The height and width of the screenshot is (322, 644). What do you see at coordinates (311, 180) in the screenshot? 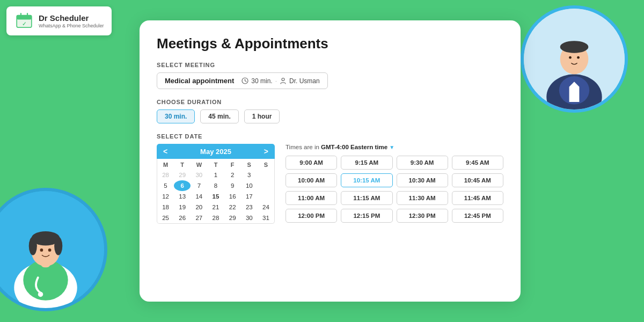
I see `time-slot-4: 10:00 AM` at bounding box center [311, 180].